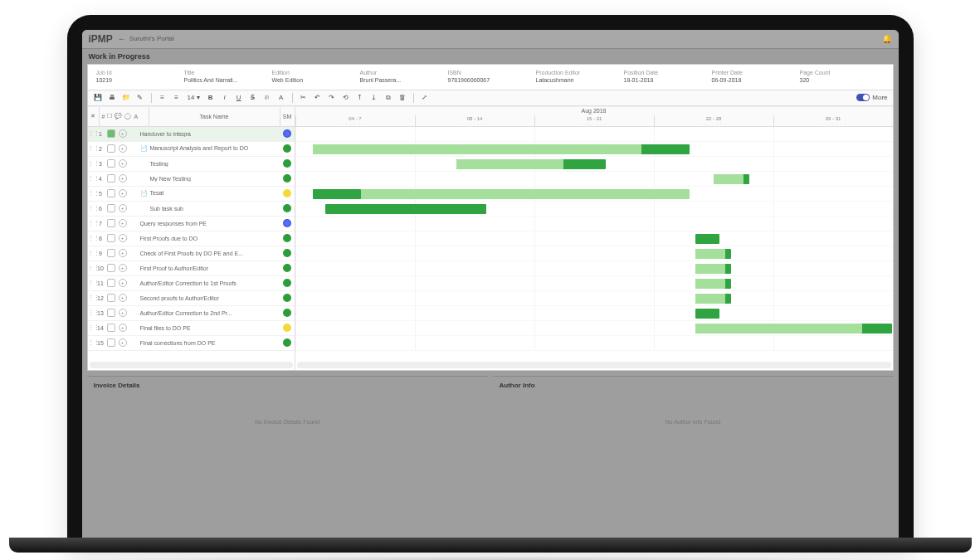 The image size is (980, 560). I want to click on close-panel-icon: ✕, so click(94, 116).